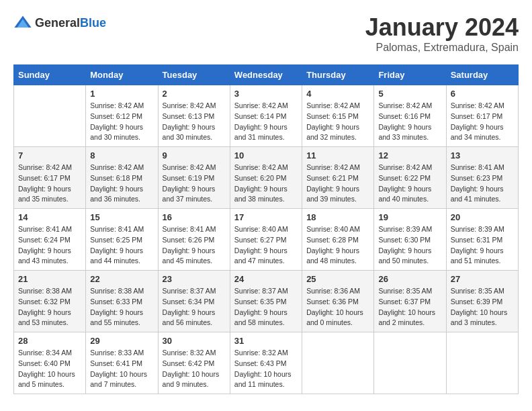 Image resolution: width=532 pixels, height=411 pixels. I want to click on daylight-text: Daylight: 9 hours and 45 minutes., so click(189, 256).